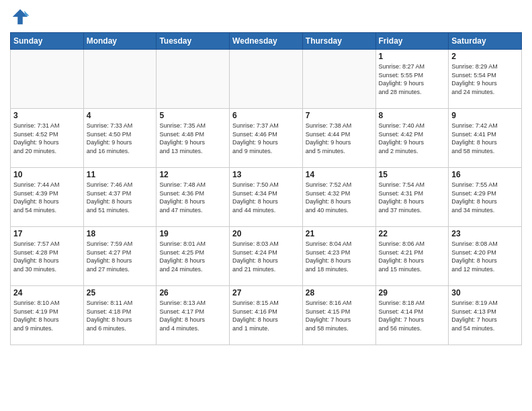  I want to click on calendar-cell: 23Sunrise: 8:08 AM Sunset: 4:20 PM Dayli…, so click(485, 257).